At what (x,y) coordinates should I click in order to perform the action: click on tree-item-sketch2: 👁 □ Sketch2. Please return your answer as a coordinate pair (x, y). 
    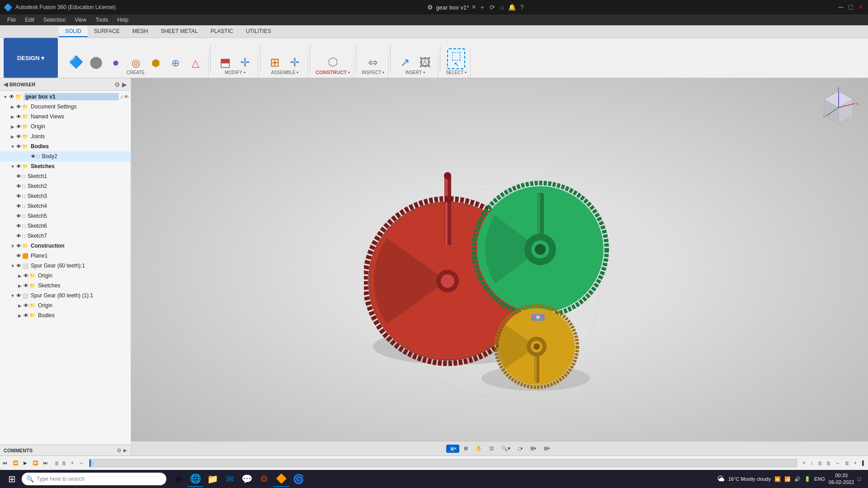
    Looking at the image, I should click on (65, 186).